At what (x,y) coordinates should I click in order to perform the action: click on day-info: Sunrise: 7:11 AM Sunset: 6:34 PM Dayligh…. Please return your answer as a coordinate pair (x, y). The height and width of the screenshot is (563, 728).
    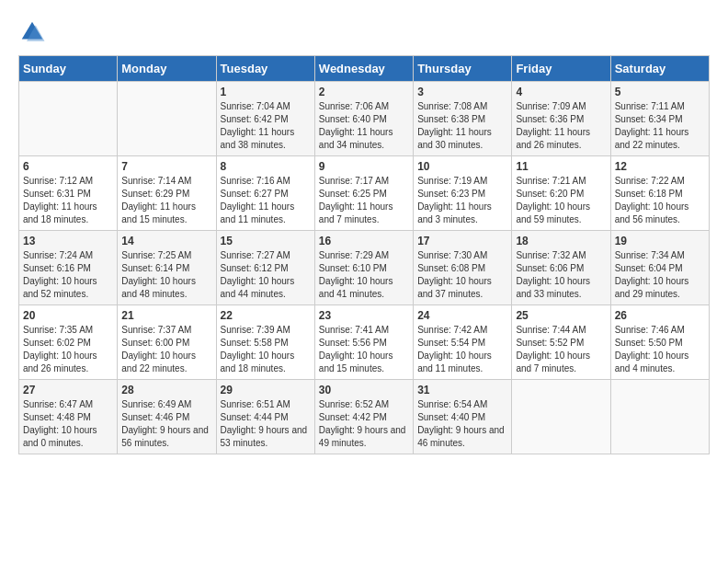
    Looking at the image, I should click on (660, 126).